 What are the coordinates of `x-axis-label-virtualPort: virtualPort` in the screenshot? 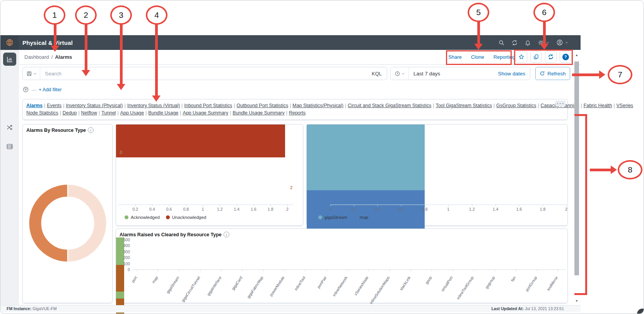 It's located at (442, 291).